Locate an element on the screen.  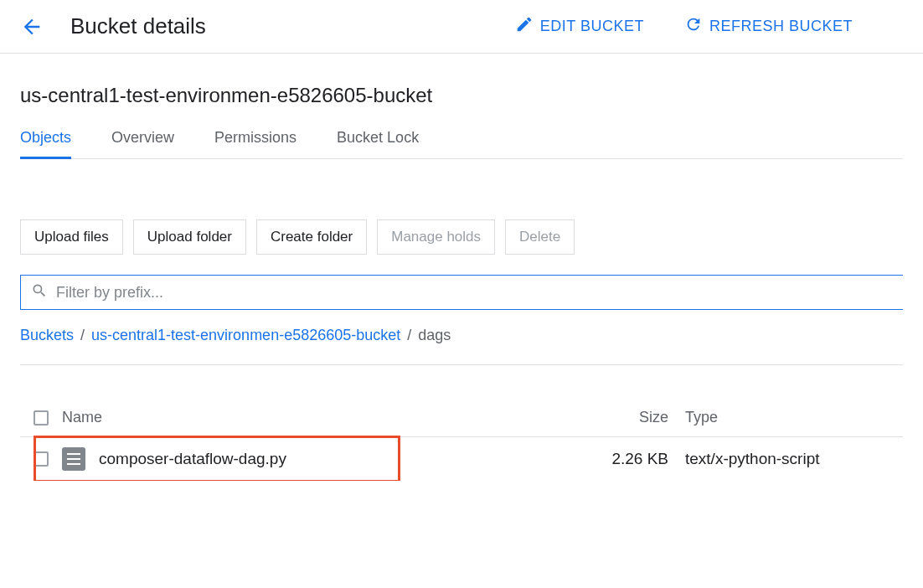
column-type: Type is located at coordinates (794, 417).